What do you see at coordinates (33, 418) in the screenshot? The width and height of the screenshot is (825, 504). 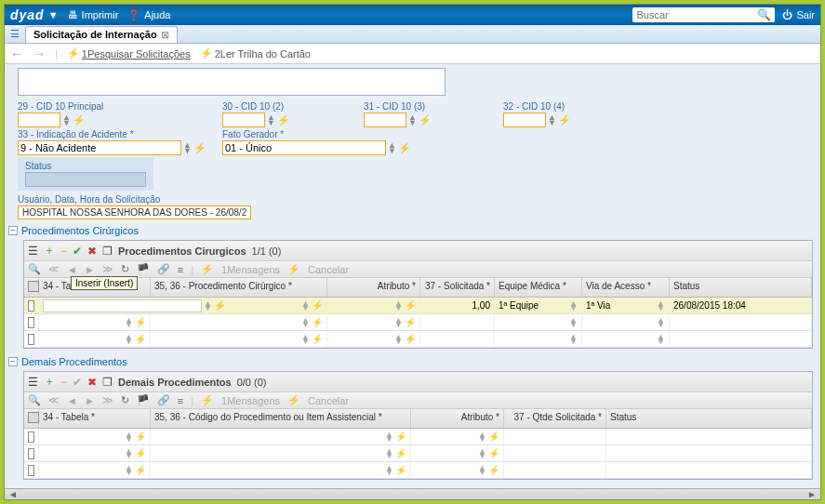 I see `checkbox-all` at bounding box center [33, 418].